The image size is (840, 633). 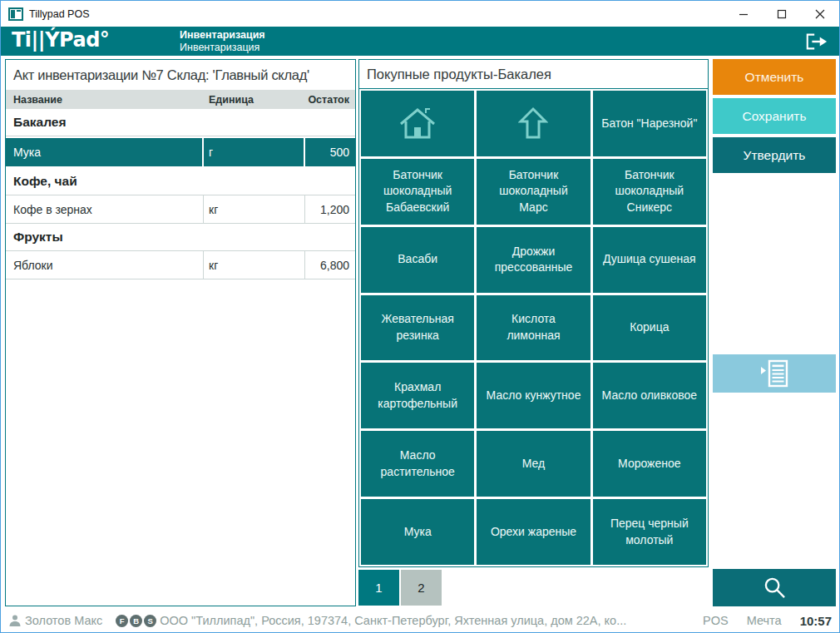 I want to click on column-header-name: Название, so click(x=105, y=100).